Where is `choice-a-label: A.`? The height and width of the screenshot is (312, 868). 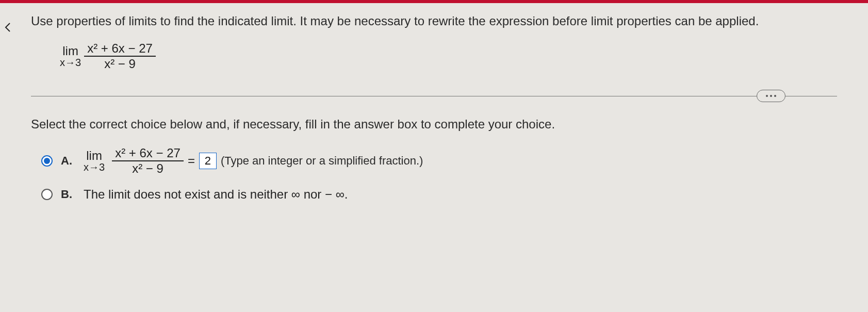 choice-a-label: A. is located at coordinates (68, 161).